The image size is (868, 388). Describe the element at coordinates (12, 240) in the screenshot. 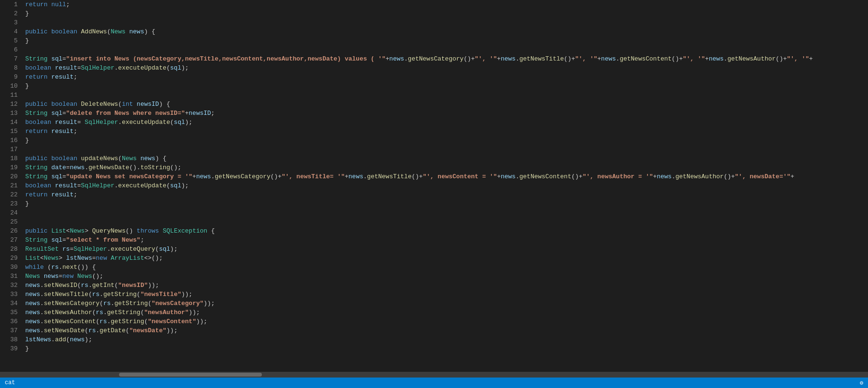

I see `line-number: 27` at that location.